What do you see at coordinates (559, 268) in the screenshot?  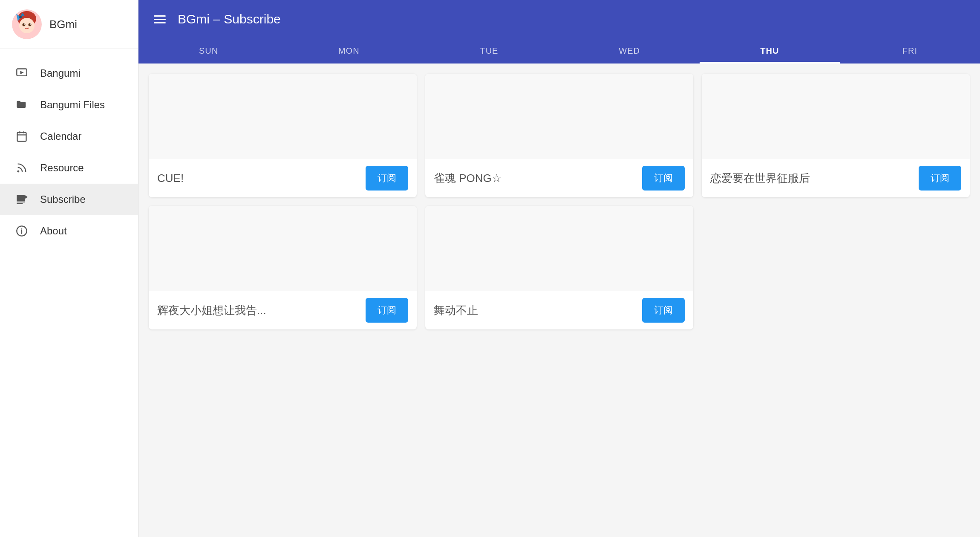 I see `card-dancing: 舞动不止 订阅` at bounding box center [559, 268].